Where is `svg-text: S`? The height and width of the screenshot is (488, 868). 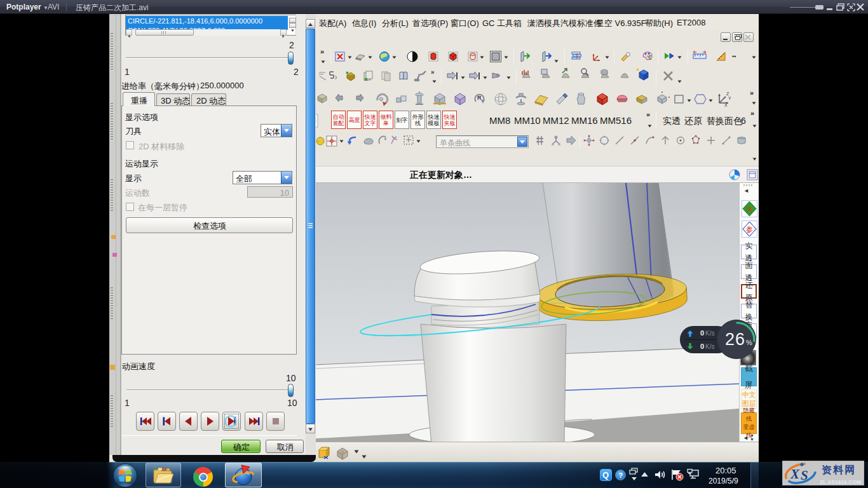
svg-text: S is located at coordinates (804, 475).